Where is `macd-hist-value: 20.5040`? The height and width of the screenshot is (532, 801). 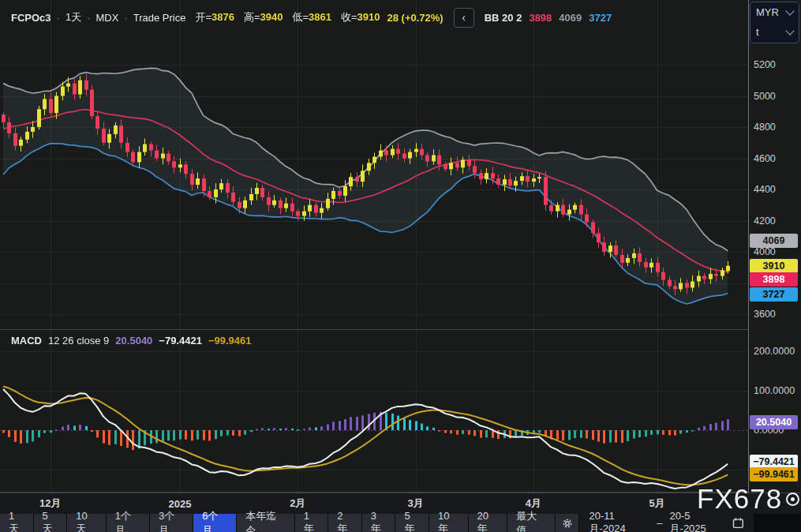
macd-hist-value: 20.5040 is located at coordinates (134, 341).